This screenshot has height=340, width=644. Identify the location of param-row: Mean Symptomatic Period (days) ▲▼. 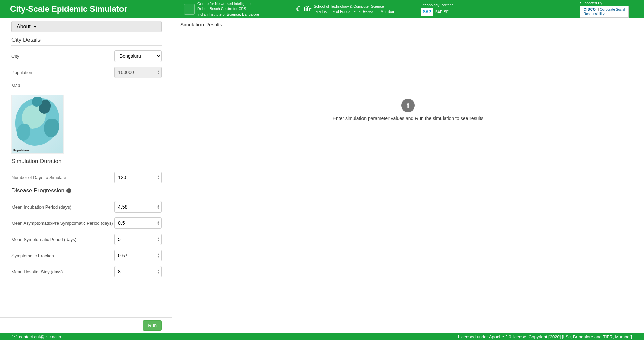
(86, 239).